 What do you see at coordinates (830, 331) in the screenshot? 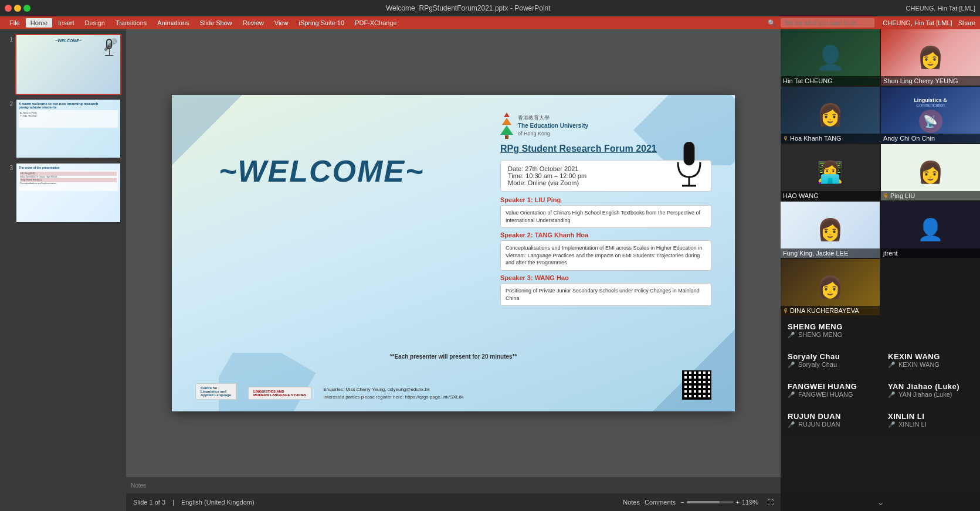
I see `sheng-meng-cell: SHENG MENG 🎤 SHENG MENG` at bounding box center [830, 331].